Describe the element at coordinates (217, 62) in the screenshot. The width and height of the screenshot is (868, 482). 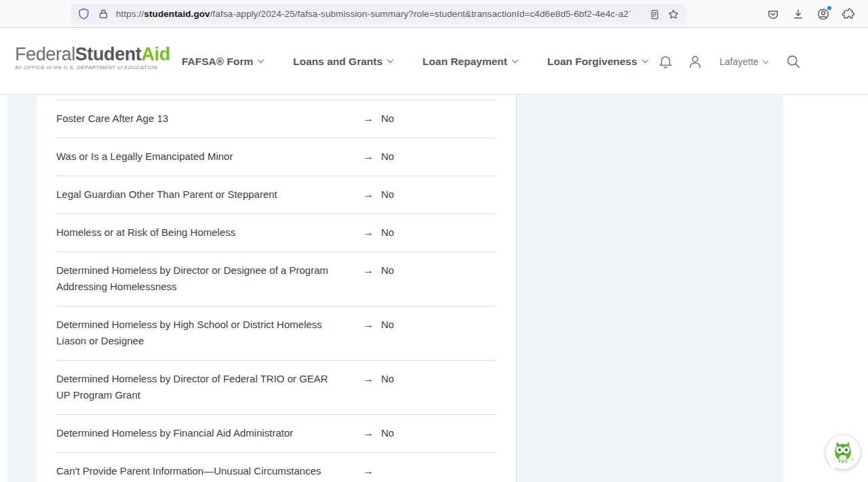
I see `nav-label: FAFSA® Form` at that location.